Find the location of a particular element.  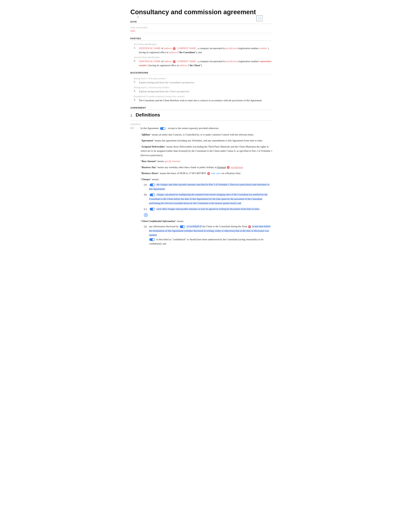

client-conf-items: (a) any information disclosed by or on b… is located at coordinates (207, 235).